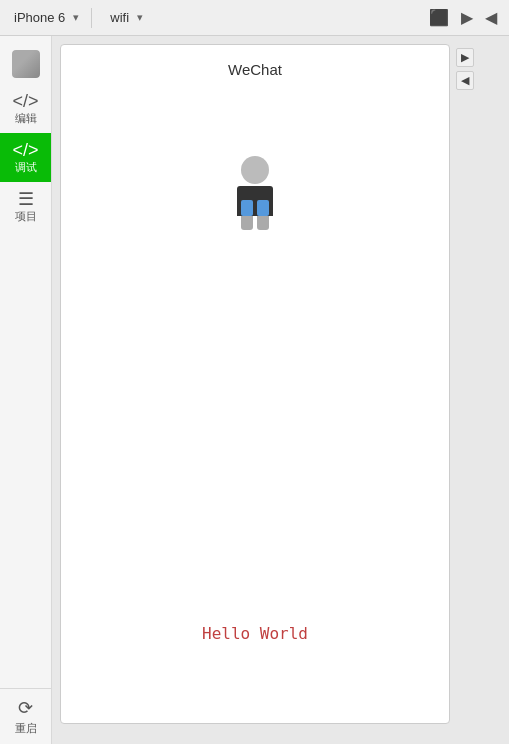 The image size is (509, 744). I want to click on figure-head, so click(255, 170).